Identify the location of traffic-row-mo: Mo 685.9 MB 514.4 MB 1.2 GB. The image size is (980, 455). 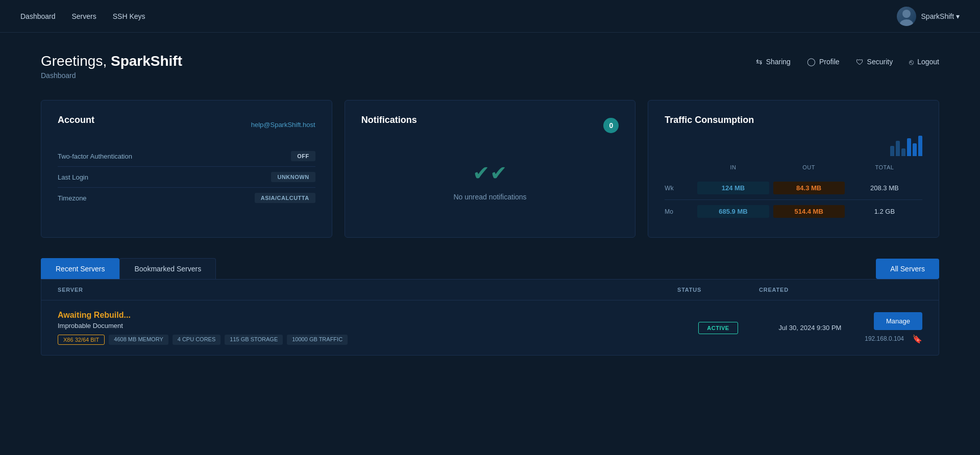
(793, 211).